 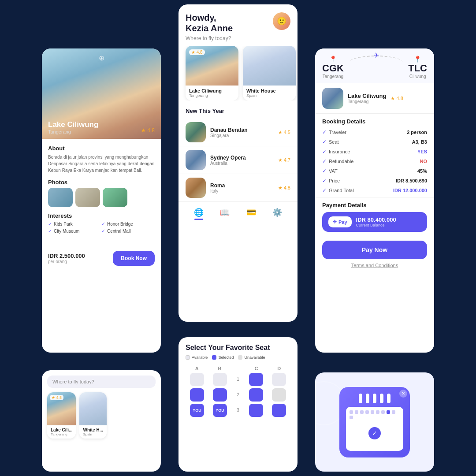 I want to click on pay-now-button: Pay Now, so click(x=375, y=250).